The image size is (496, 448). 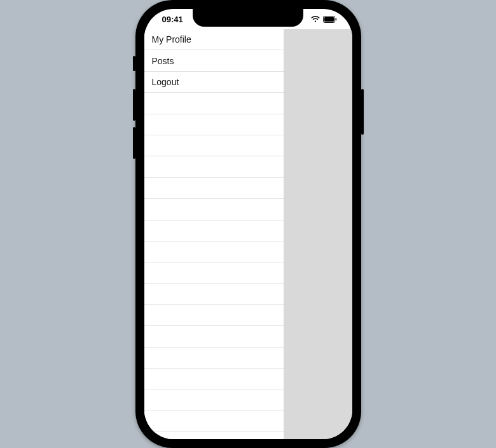 I want to click on volume-down-button, so click(x=134, y=143).